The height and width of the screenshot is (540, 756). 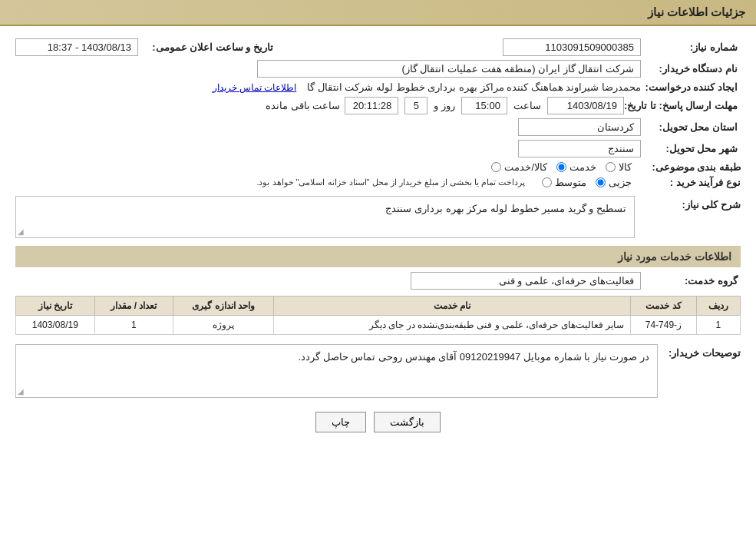 What do you see at coordinates (579, 149) in the screenshot?
I see `city-value: سنندج` at bounding box center [579, 149].